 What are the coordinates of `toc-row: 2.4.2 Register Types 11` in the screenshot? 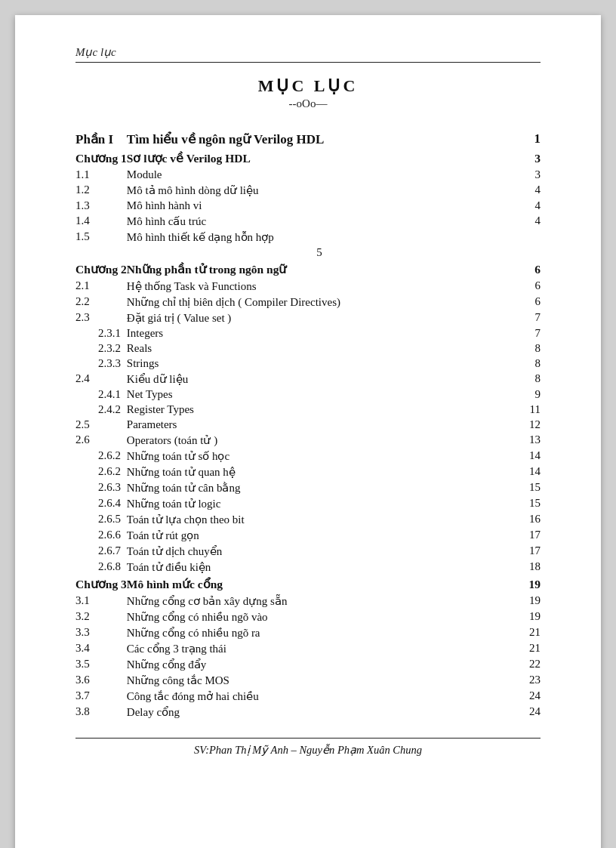 It's located at (308, 409).